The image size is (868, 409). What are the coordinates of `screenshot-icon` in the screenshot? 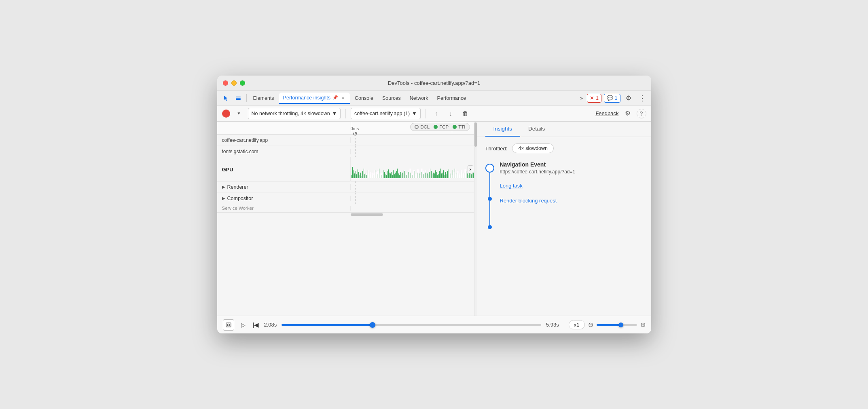 It's located at (229, 325).